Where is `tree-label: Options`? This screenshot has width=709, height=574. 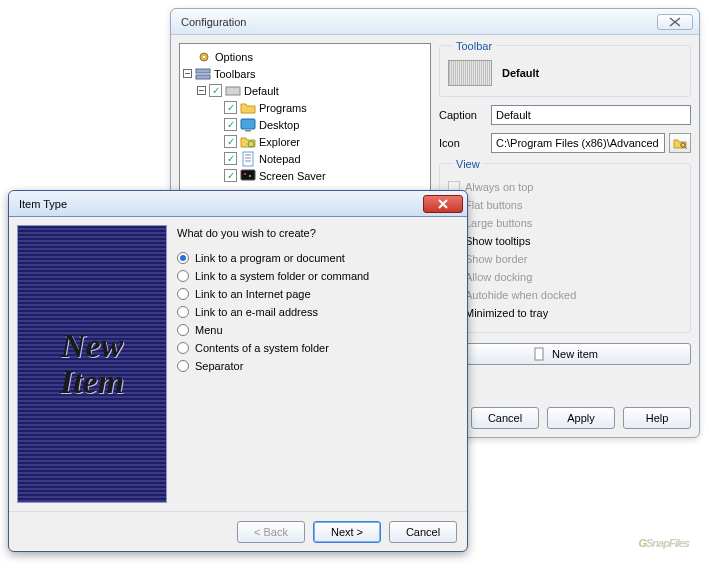 tree-label: Options is located at coordinates (234, 57).